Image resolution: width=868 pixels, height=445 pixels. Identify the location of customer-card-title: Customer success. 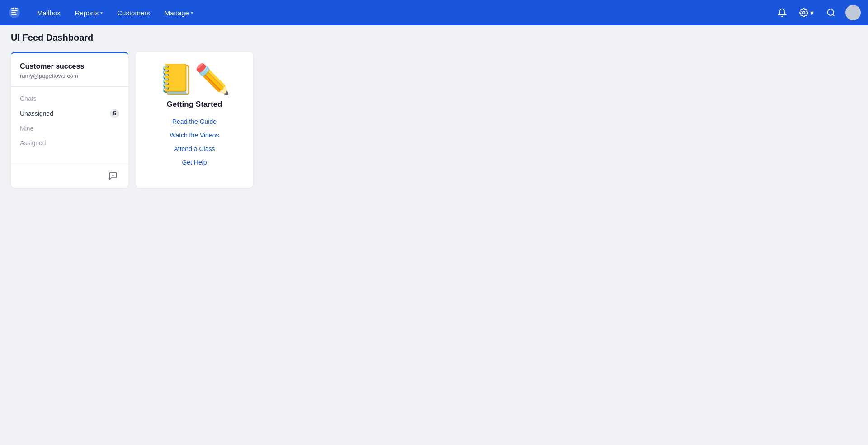
(70, 66).